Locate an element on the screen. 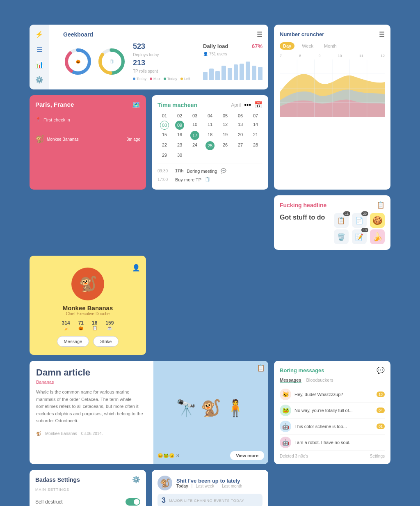 The width and height of the screenshot is (420, 506). nc-tab-day: Day is located at coordinates (287, 46).